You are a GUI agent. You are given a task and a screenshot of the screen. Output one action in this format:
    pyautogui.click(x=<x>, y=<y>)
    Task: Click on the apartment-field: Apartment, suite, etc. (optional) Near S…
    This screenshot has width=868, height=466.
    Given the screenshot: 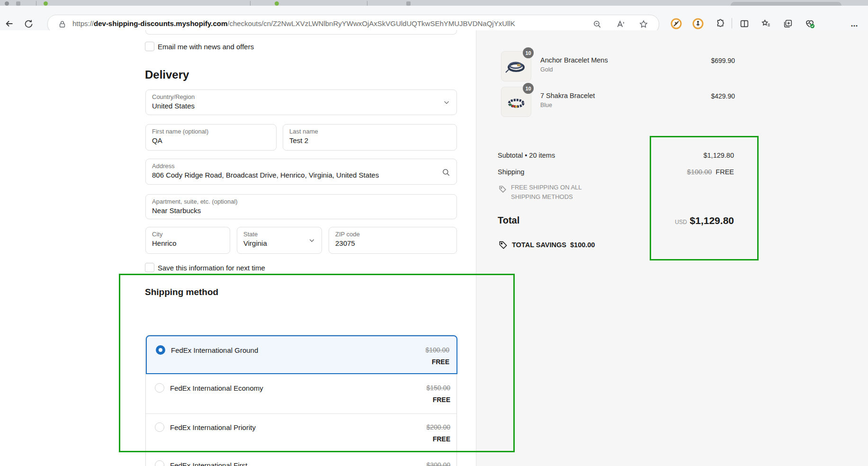 What is the action you would take?
    pyautogui.click(x=301, y=206)
    